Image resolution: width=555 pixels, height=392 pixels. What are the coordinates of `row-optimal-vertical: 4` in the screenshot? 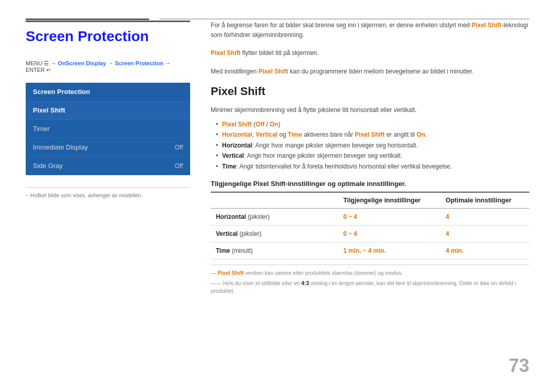 It's located at (485, 233).